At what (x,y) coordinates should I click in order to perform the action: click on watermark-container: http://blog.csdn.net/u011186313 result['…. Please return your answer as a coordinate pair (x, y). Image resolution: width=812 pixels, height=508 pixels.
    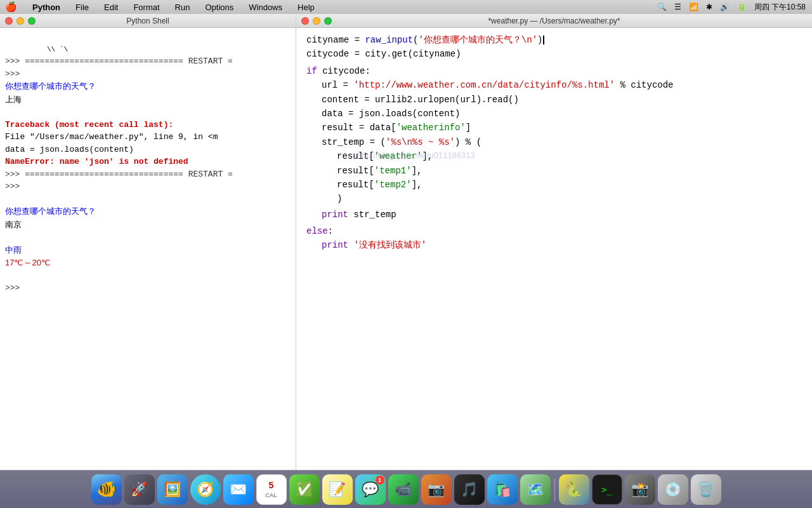
    Looking at the image, I should click on (554, 178).